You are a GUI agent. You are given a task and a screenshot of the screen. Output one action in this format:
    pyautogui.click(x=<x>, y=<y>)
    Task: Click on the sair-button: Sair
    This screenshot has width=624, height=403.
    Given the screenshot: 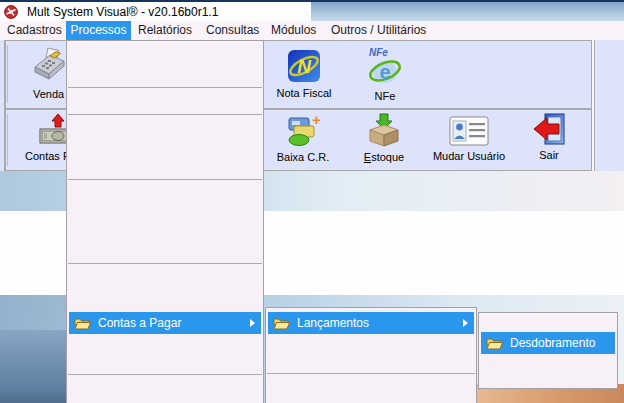 What is the action you would take?
    pyautogui.click(x=549, y=137)
    